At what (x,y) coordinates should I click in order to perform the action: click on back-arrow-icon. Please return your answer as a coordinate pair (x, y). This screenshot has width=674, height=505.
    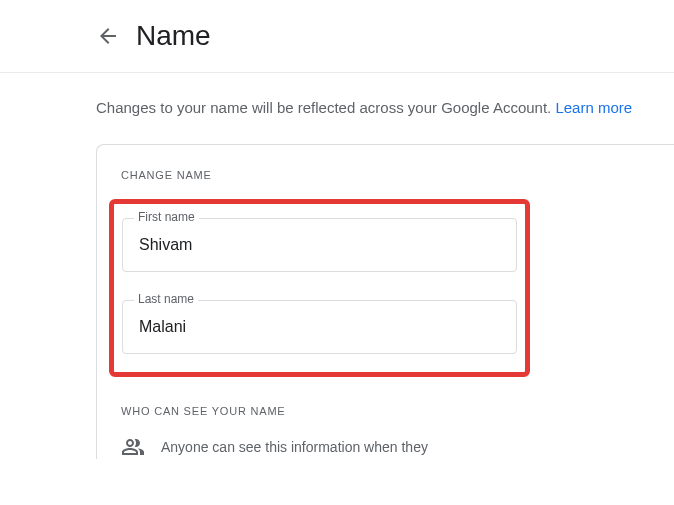
    Looking at the image, I should click on (108, 36).